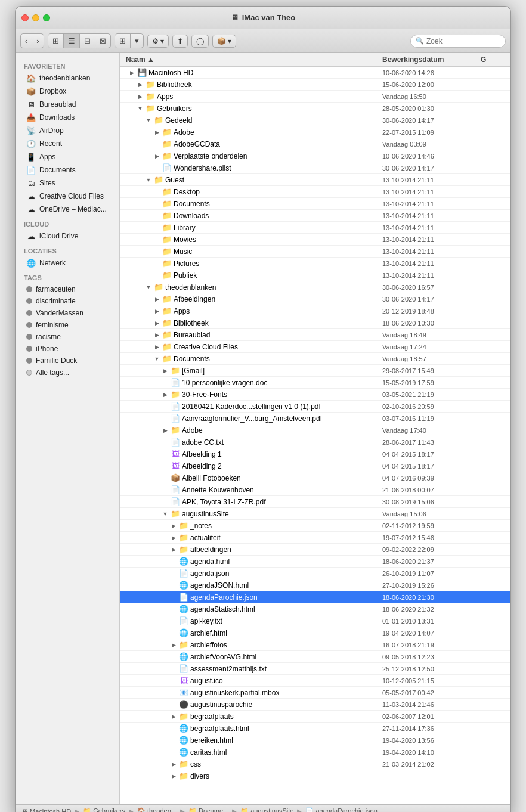  Describe the element at coordinates (315, 430) in the screenshot. I see `table-row: ▶ 📁 Adobe Vandaag 17:40` at that location.